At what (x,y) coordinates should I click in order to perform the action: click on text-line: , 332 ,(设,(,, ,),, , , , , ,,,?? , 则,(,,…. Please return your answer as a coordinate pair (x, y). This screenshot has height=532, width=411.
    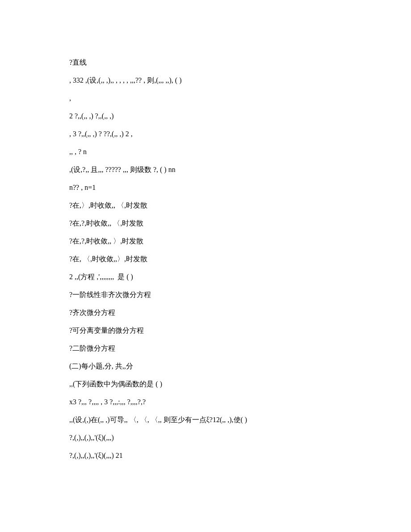
    Looking at the image, I should click on (206, 80).